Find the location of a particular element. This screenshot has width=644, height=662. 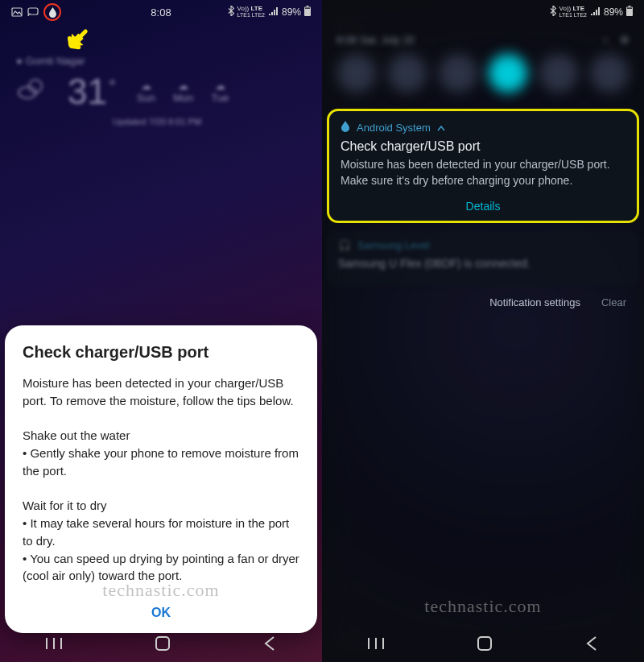

weather-widget: ● Gomti Nagar 31 ° ☁Sun ☁Mon ☁Tue Update… is located at coordinates (161, 90).